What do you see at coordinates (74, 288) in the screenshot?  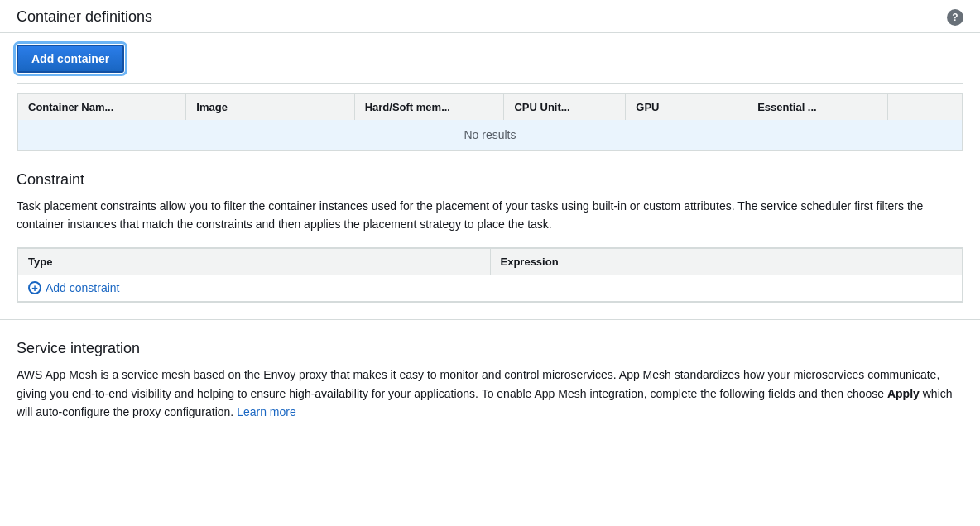 I see `add-constraint-link: + Add constraint` at bounding box center [74, 288].